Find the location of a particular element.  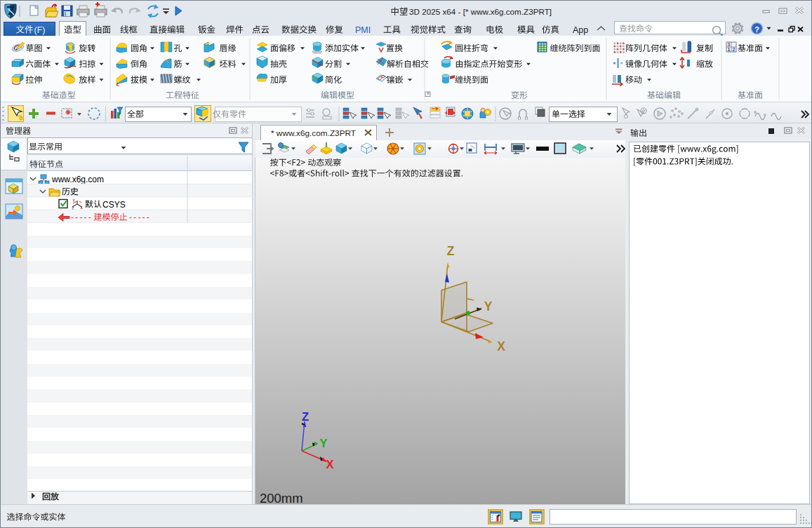

svg-text: * www.x6g.com.Z3PRT is located at coordinates (313, 133).